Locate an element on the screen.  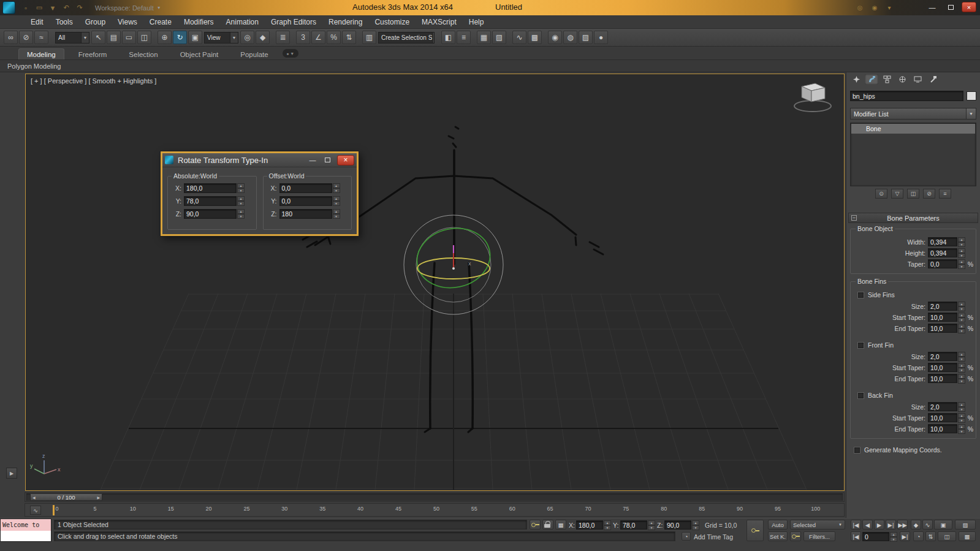
current-frame-spinner: ▲▼ is located at coordinates (894, 537).